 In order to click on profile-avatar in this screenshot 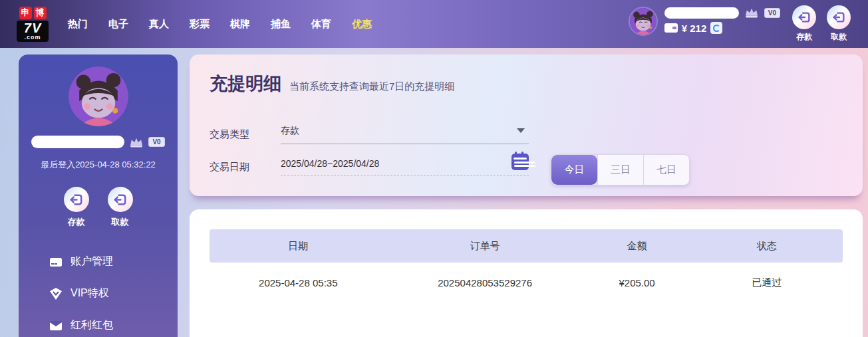, I will do `click(98, 96)`.